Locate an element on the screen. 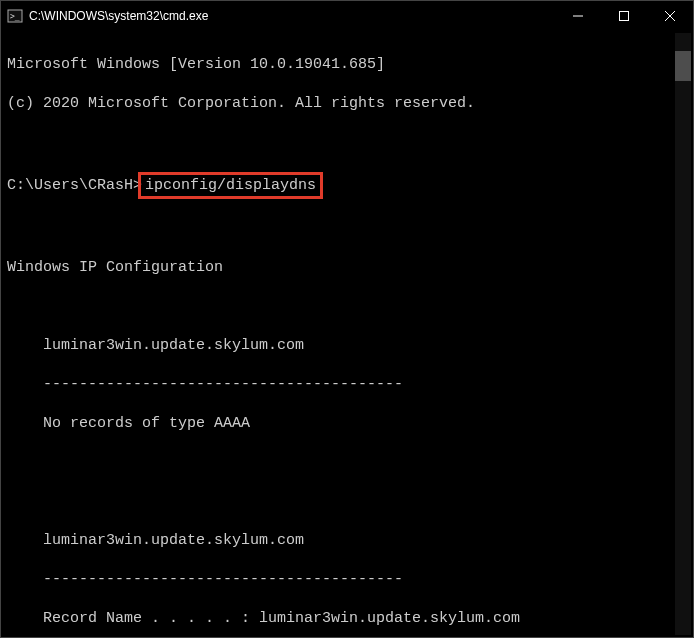 This screenshot has height=638, width=694. close-button is located at coordinates (670, 16).